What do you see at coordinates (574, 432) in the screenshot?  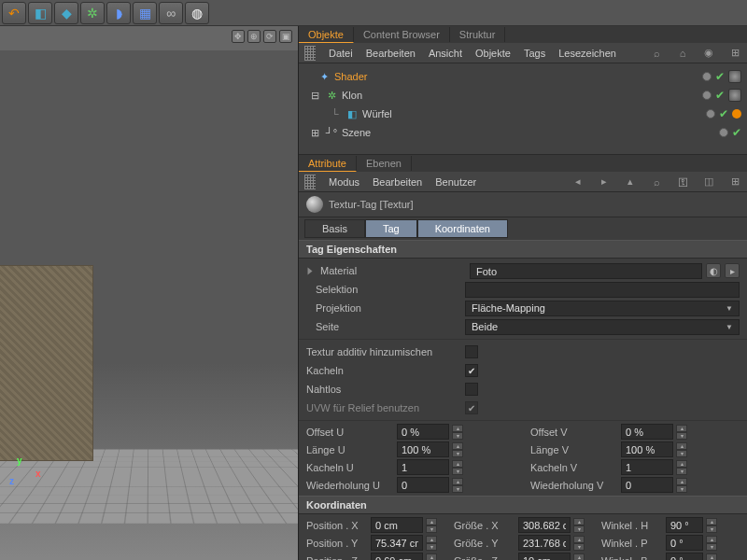 I see `lbl-offv: Offset V` at bounding box center [574, 432].